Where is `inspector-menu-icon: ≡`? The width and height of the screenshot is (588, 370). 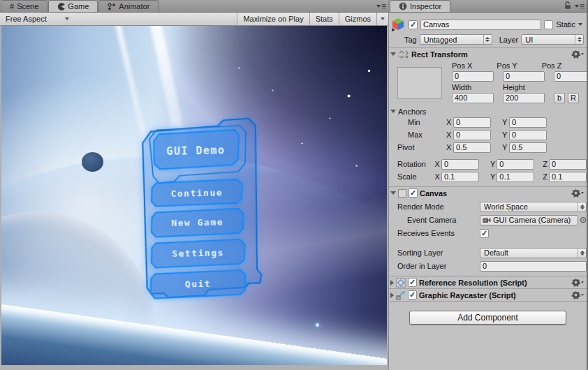
inspector-menu-icon: ≡ is located at coordinates (580, 6).